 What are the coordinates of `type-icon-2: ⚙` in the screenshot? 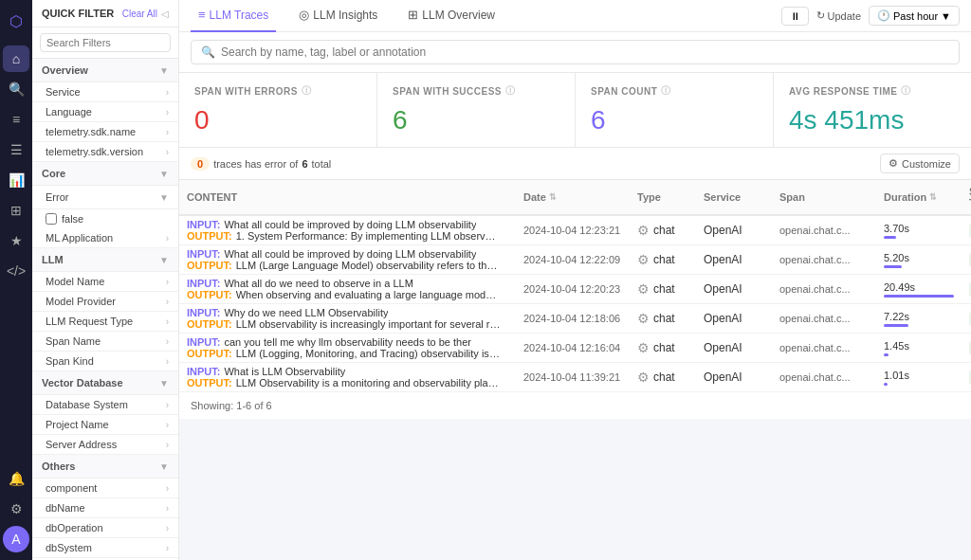 It's located at (643, 289).